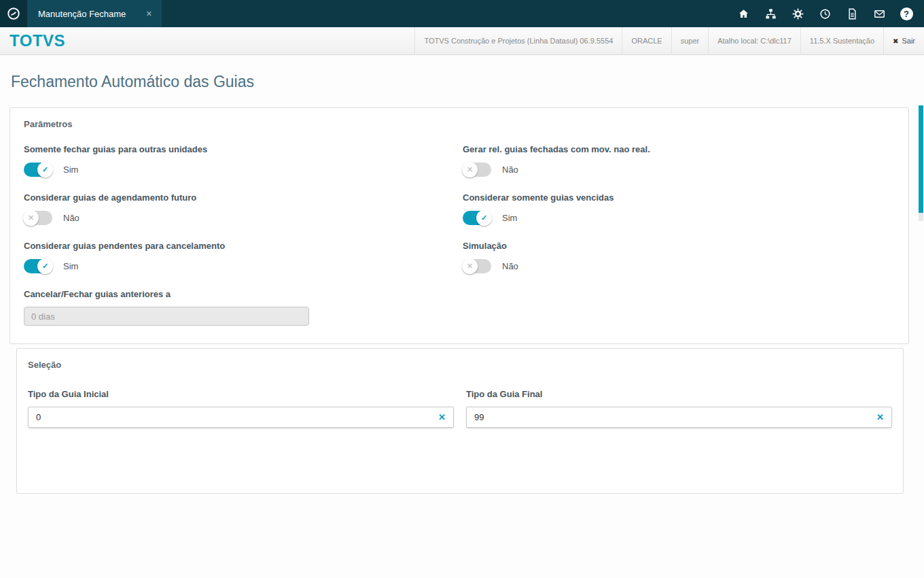 Image resolution: width=924 pixels, height=578 pixels. What do you see at coordinates (825, 14) in the screenshot?
I see `clock-icon` at bounding box center [825, 14].